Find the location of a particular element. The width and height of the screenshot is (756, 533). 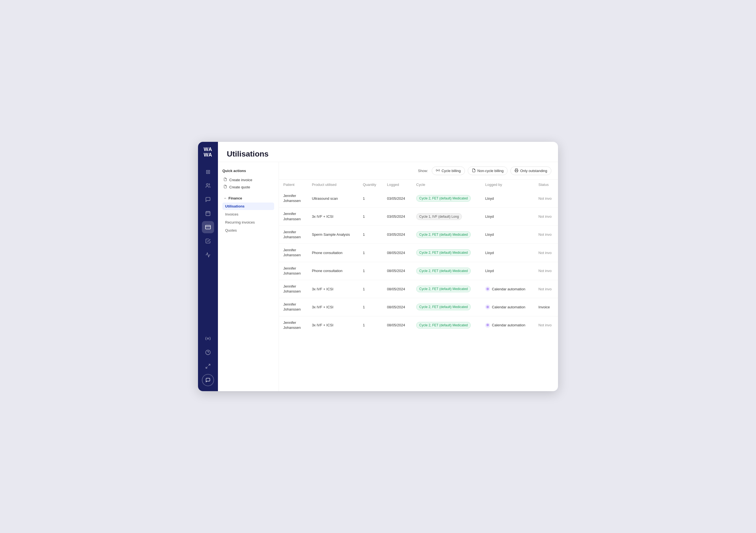

users-icon is located at coordinates (208, 186).